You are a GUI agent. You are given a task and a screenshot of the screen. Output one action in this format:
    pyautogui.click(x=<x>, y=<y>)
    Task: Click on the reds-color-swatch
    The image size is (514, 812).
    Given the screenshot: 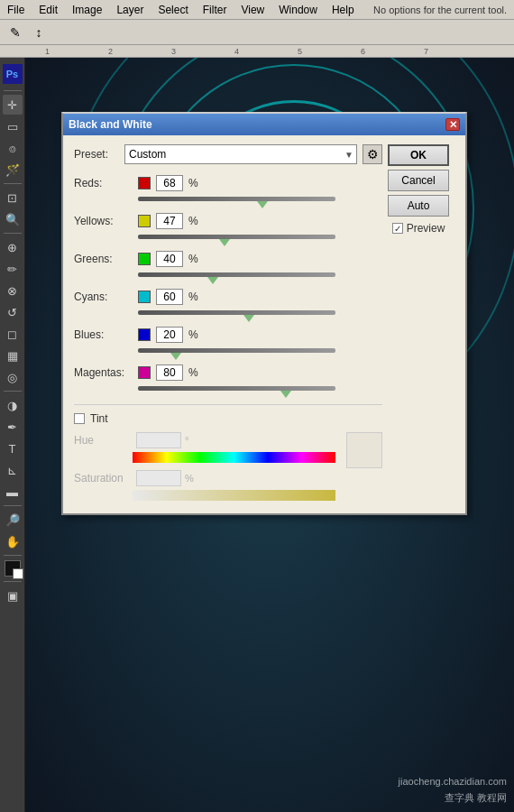 What is the action you would take?
    pyautogui.click(x=144, y=183)
    